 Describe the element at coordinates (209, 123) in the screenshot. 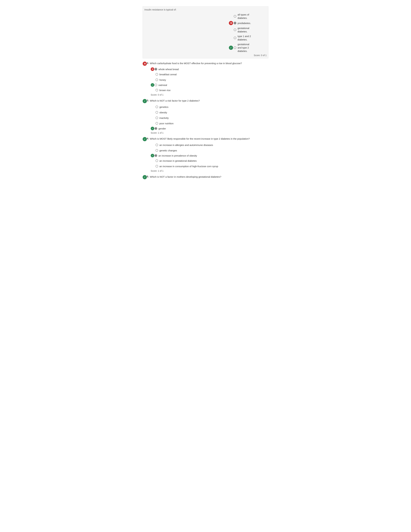

I see `option-row: poor nutrition` at that location.